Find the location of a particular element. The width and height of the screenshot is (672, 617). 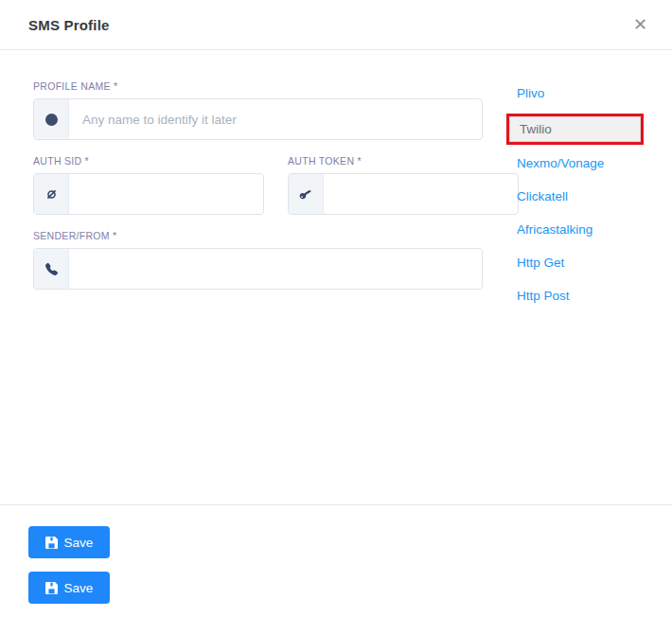

provider-item-nexmo-vonage: Nexmo/Vonage is located at coordinates (575, 163).